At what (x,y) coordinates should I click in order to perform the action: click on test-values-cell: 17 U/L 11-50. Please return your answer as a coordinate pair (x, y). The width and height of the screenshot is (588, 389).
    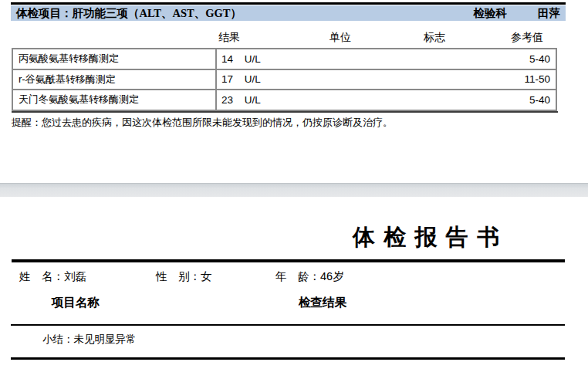
    Looking at the image, I should click on (386, 80).